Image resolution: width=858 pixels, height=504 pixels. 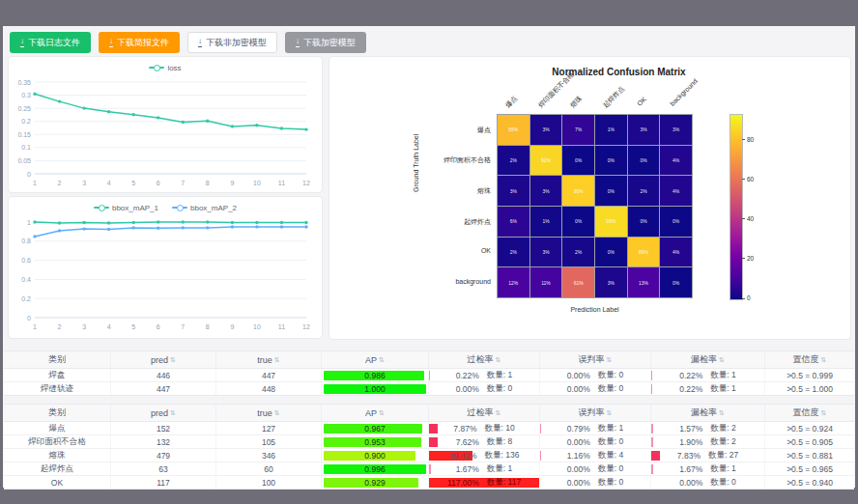 I want to click on col-pred-cell: 152, so click(x=164, y=429).